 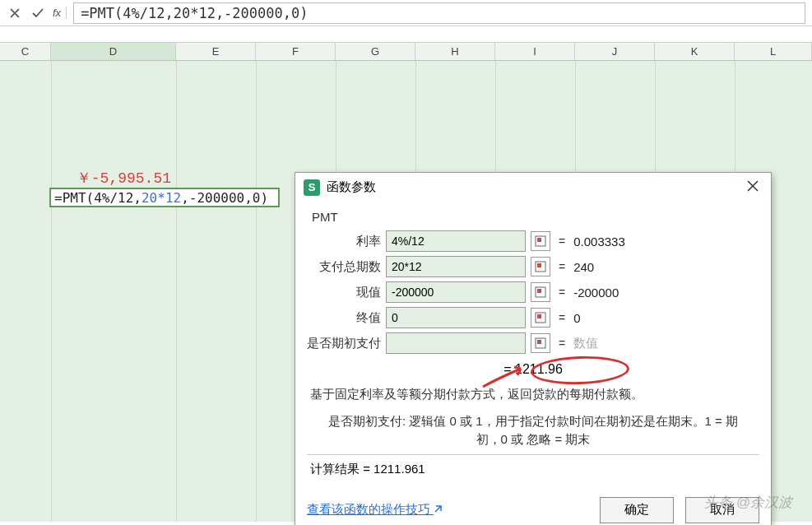 I want to click on col-header: G, so click(x=375, y=51).